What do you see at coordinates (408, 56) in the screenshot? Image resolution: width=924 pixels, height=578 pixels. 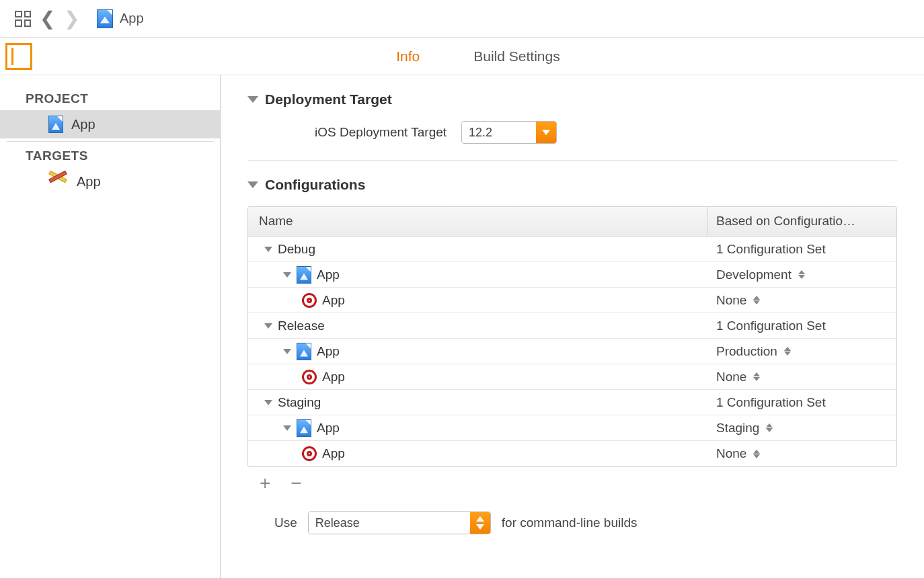 I see `tab-info: Info` at bounding box center [408, 56].